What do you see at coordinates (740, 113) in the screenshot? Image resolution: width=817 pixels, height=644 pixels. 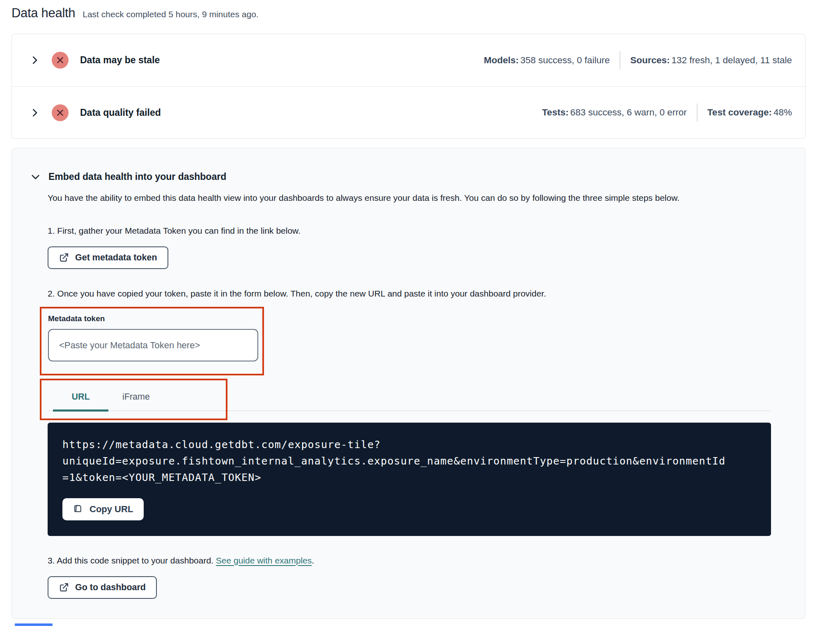 I see `test-coverage-stat-label: Test coverage:` at bounding box center [740, 113].